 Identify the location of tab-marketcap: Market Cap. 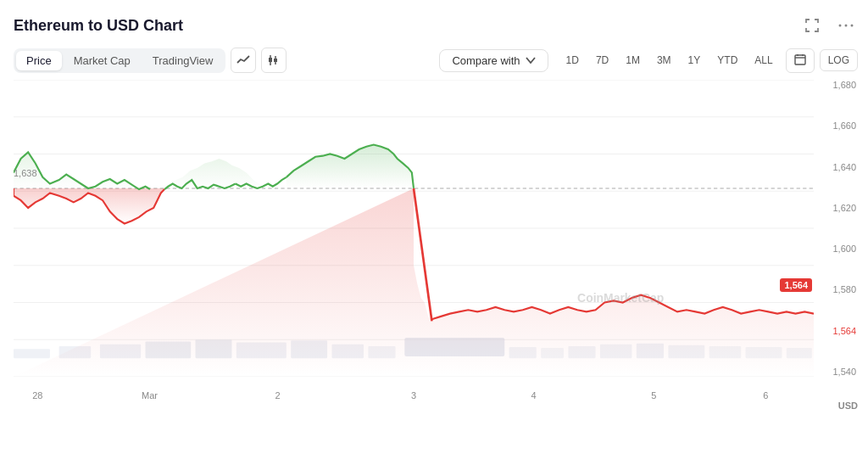
(102, 61).